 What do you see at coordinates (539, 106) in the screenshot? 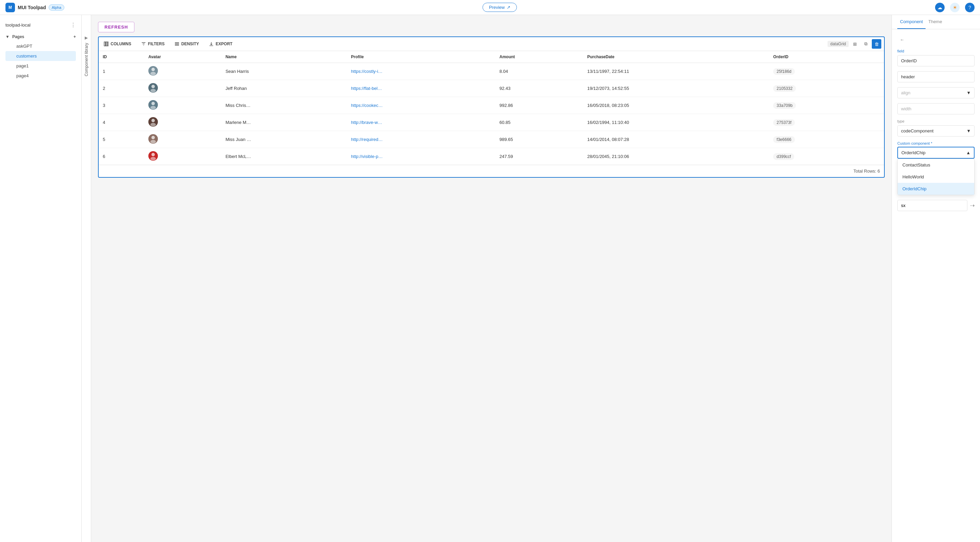
I see `cell-amount: 992.86` at bounding box center [539, 106].